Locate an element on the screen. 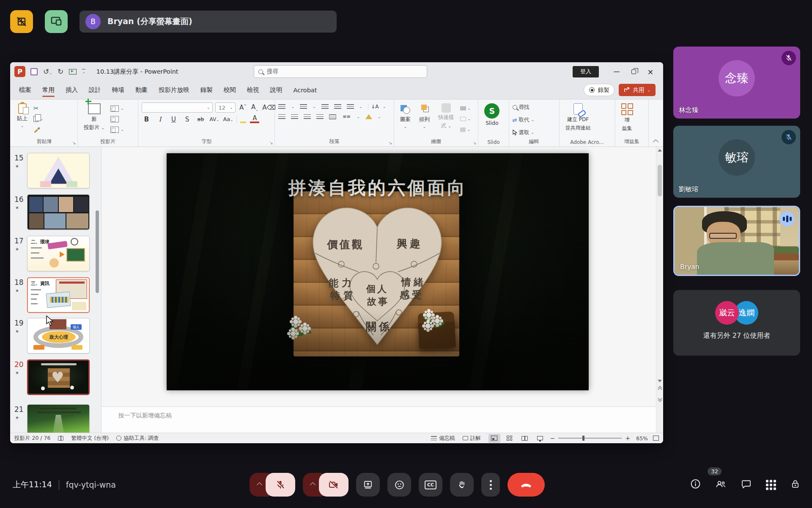 This screenshot has height=508, width=812. participant-tile-bryan-video: Bryan is located at coordinates (737, 241).